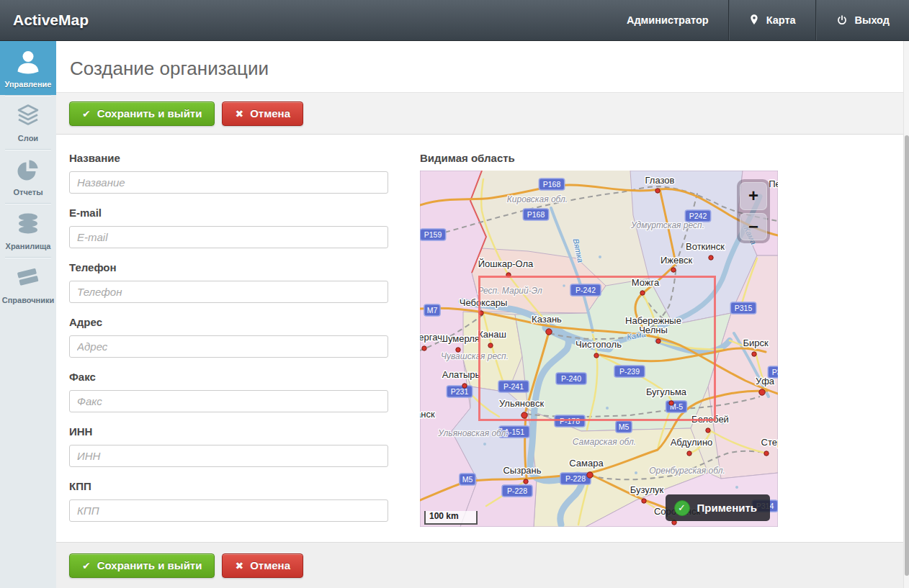 This screenshot has height=588, width=909. Describe the element at coordinates (597, 348) in the screenshot. I see `visible-area-selection-rectangle` at that location.